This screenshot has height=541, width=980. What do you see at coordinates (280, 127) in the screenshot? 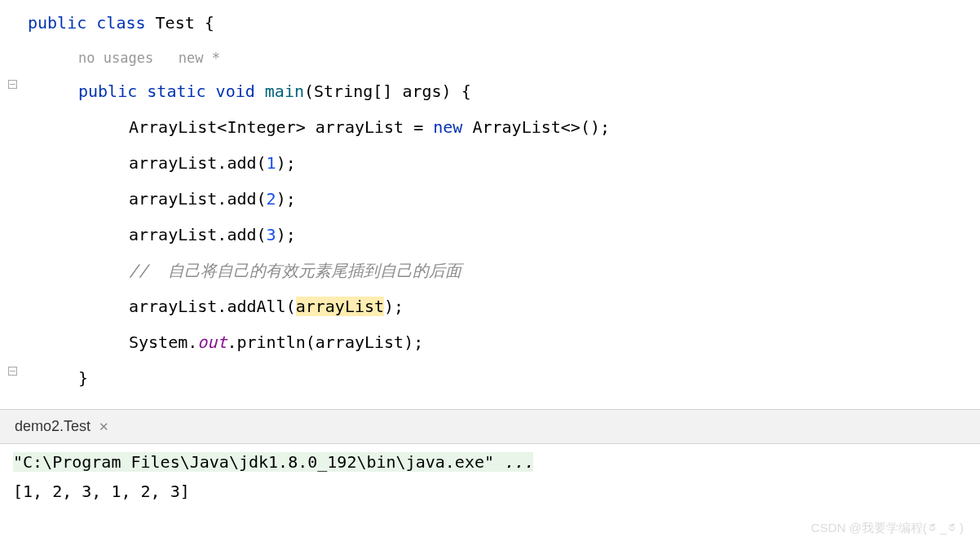
I see `code-text: ArrayList<Integer> arrayList =` at bounding box center [280, 127].